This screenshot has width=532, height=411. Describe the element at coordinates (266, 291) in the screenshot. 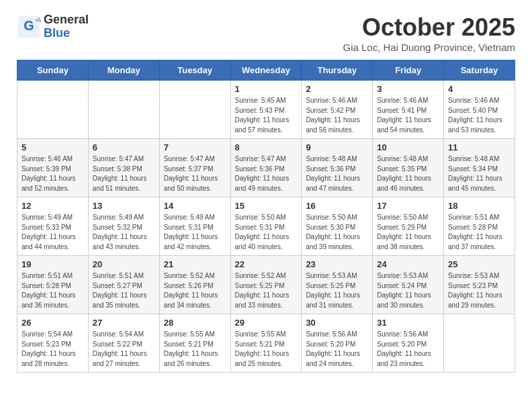

I see `day-info: Sunrise: 5:52 AM Sunset: 5:25 PM Dayligh…` at that location.